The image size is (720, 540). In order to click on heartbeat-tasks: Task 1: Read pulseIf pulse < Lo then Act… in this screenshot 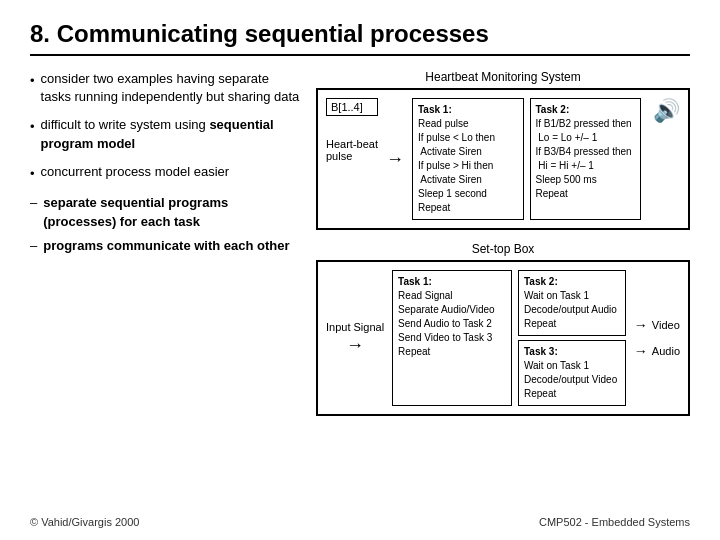, I will do `click(526, 159)`.